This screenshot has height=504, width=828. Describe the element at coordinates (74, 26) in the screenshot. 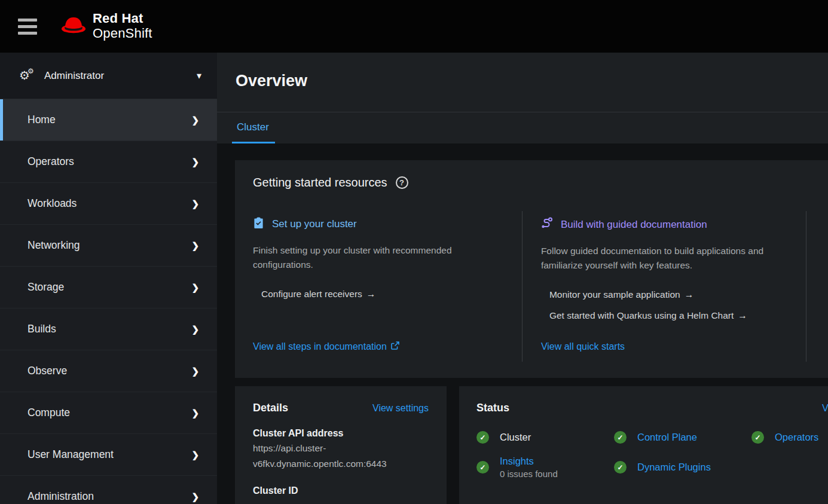

I see `red-hat-fedora-icon` at that location.